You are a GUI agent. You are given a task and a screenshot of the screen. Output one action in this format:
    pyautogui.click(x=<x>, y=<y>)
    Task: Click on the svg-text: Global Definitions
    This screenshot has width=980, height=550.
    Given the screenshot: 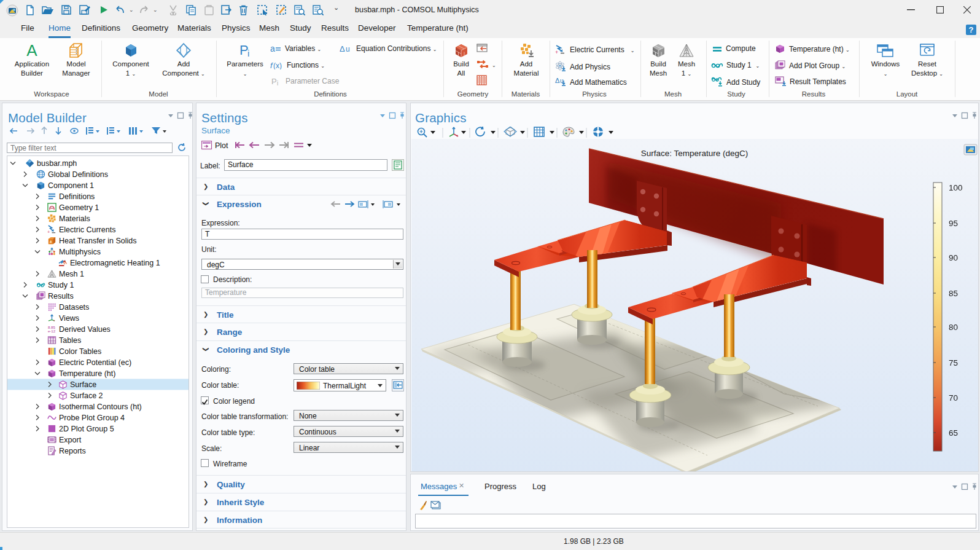 What is the action you would take?
    pyautogui.click(x=78, y=175)
    